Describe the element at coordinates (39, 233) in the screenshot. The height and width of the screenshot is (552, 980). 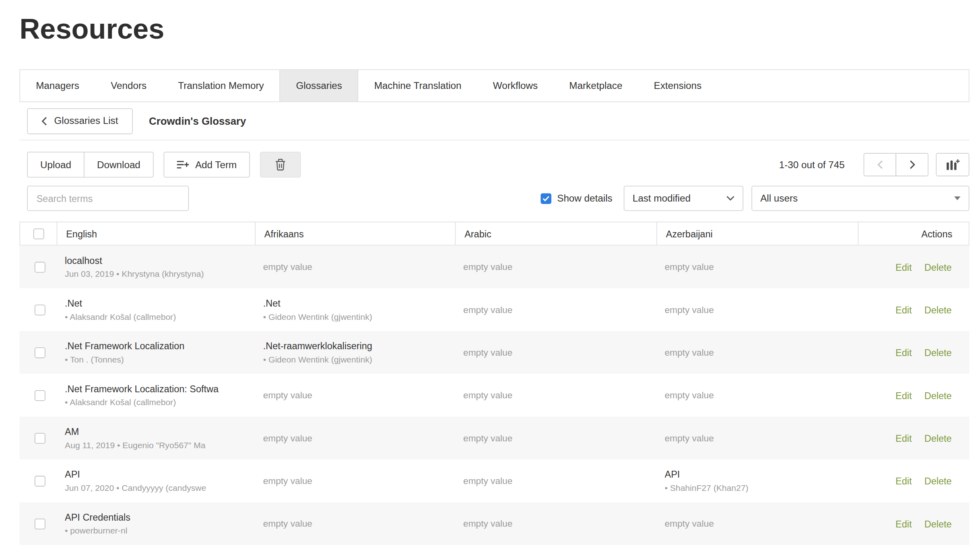
I see `select-all-checkbox` at that location.